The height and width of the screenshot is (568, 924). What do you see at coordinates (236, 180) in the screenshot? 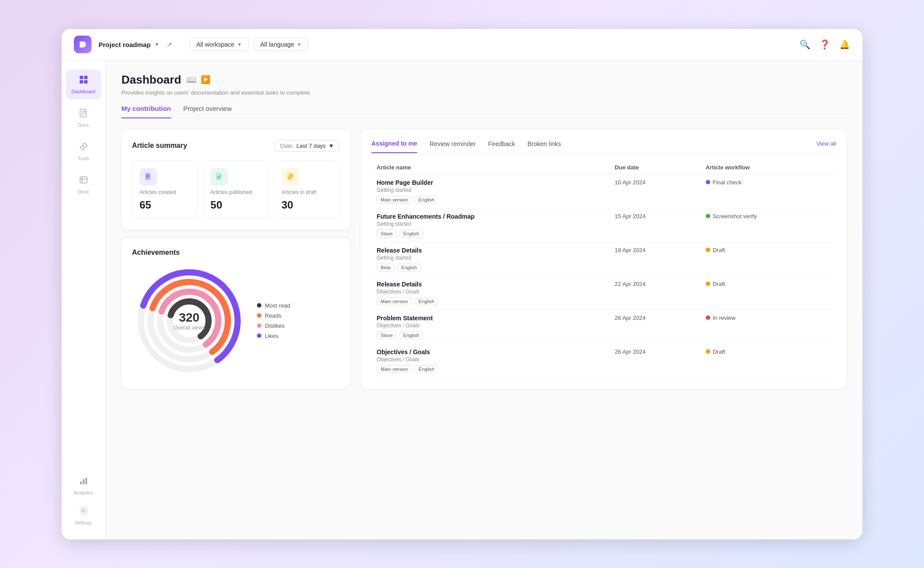
I see `article-summary-card: Article summary Date: Last 7 days ▼` at bounding box center [236, 180].